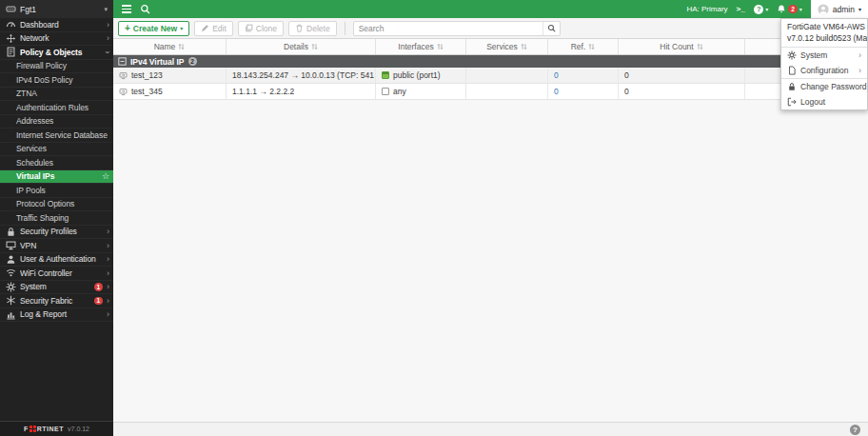  Describe the element at coordinates (855, 430) in the screenshot. I see `help-icon: ?` at that location.